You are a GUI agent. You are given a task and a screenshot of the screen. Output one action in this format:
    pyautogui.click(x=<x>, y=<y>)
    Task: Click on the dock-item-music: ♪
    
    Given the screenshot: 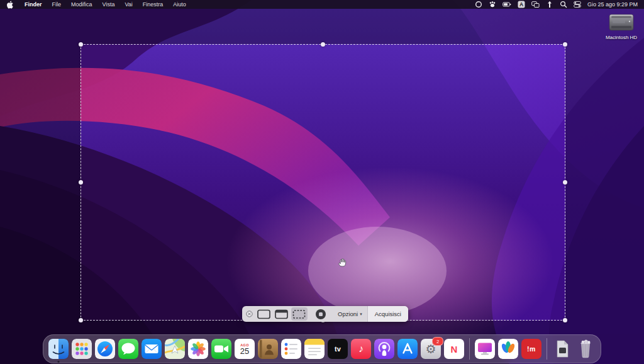 What is the action you would take?
    pyautogui.click(x=361, y=349)
    